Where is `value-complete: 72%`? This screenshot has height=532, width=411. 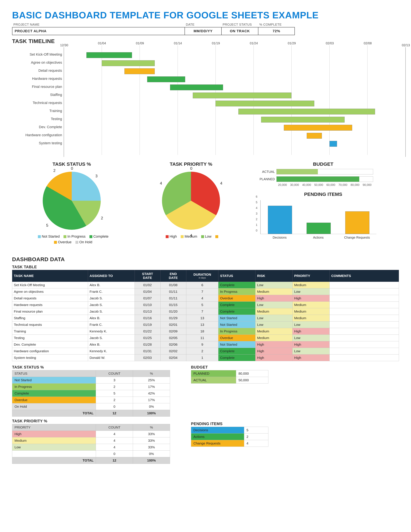 value-complete: 72% is located at coordinates (277, 31).